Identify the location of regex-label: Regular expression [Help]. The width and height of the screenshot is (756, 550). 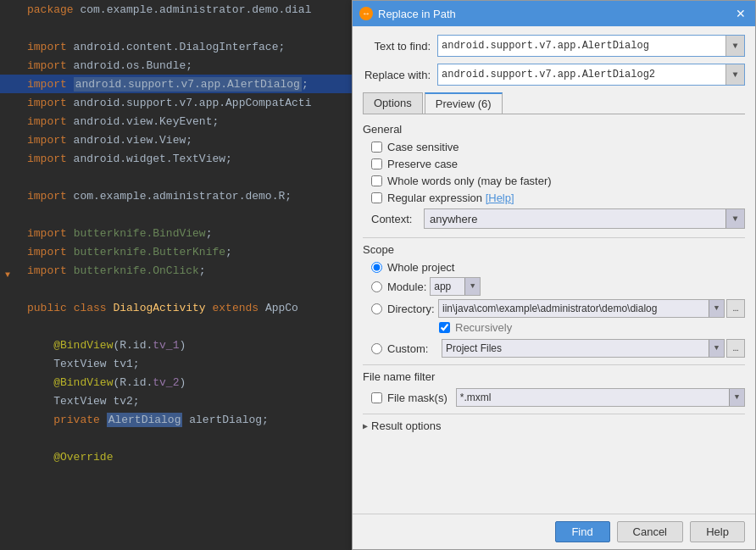
(451, 198).